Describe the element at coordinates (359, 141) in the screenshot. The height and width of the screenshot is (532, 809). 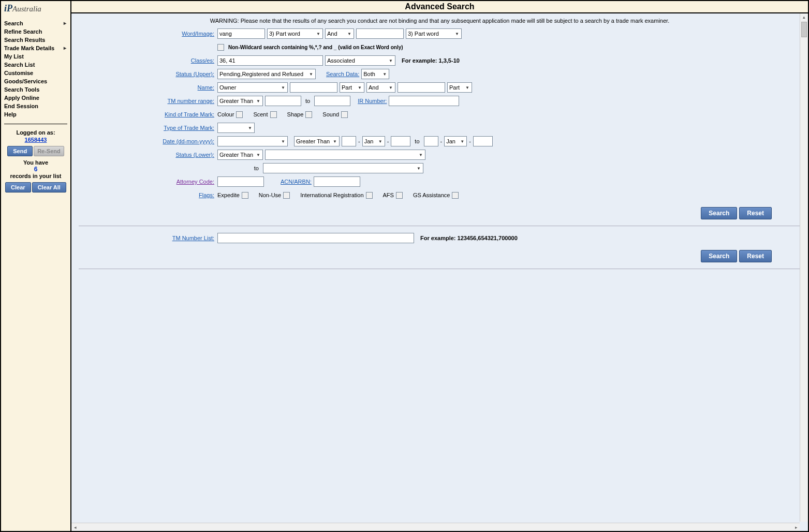
I see `date-dash1: -` at that location.